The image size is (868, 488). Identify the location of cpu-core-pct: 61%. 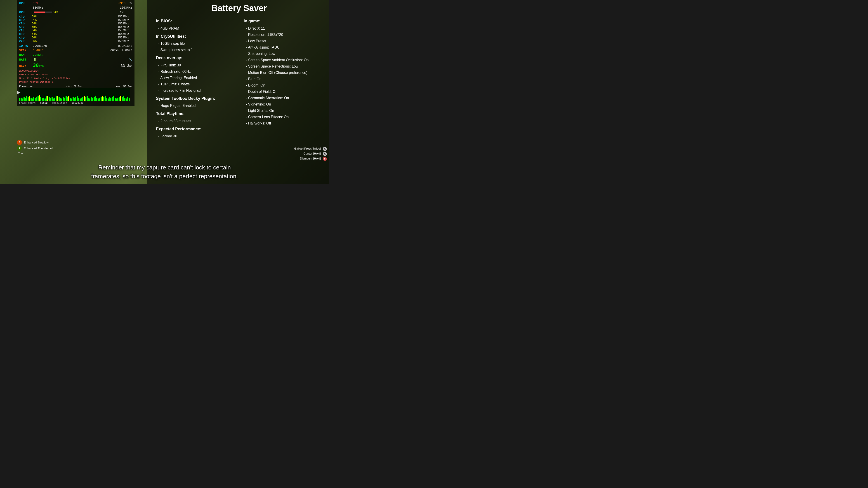
(37, 20).